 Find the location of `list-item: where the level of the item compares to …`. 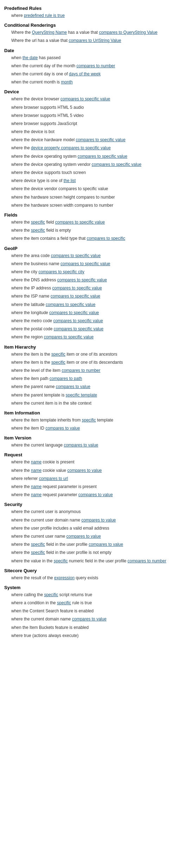

list-item: where the level of the item compares to … is located at coordinates (96, 370).